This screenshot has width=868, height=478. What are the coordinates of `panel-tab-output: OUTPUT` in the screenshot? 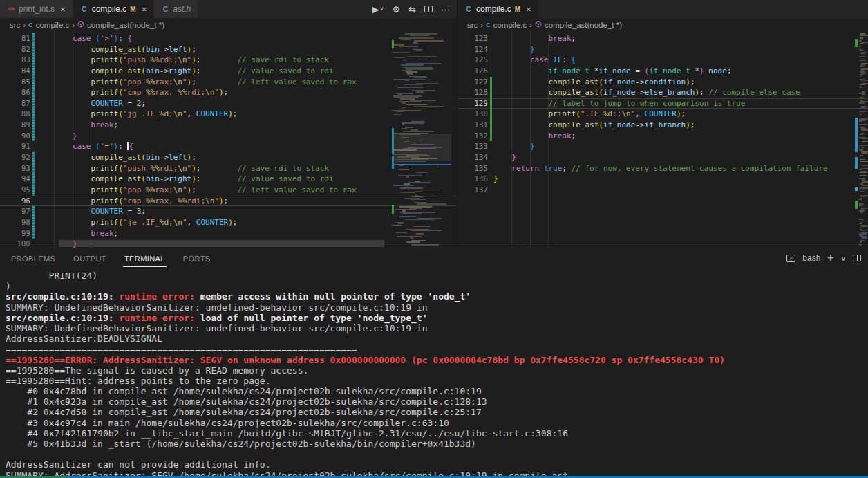 It's located at (90, 259).